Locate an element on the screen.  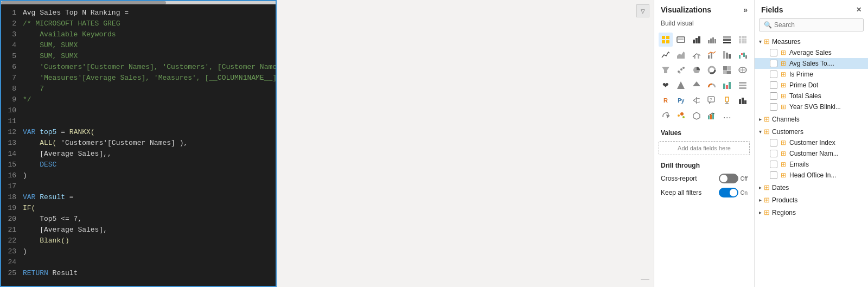
tree-item-customer-index: ⊞ Customer Index is located at coordinates (812, 143).